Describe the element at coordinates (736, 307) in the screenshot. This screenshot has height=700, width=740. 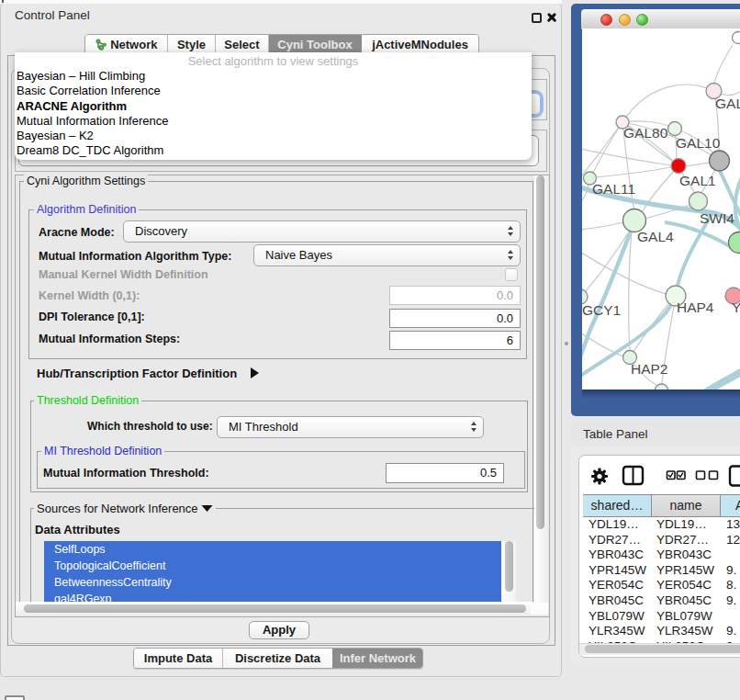
I see `svg-text: Y` at that location.